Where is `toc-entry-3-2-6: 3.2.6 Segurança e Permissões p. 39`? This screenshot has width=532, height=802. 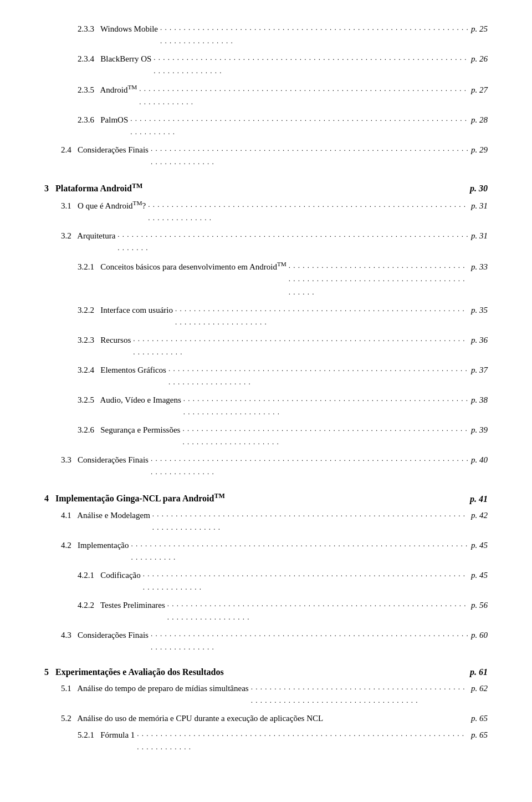
toc-entry-3-2-6: 3.2.6 Segurança e Permissões p. 39 is located at coordinates (266, 436).